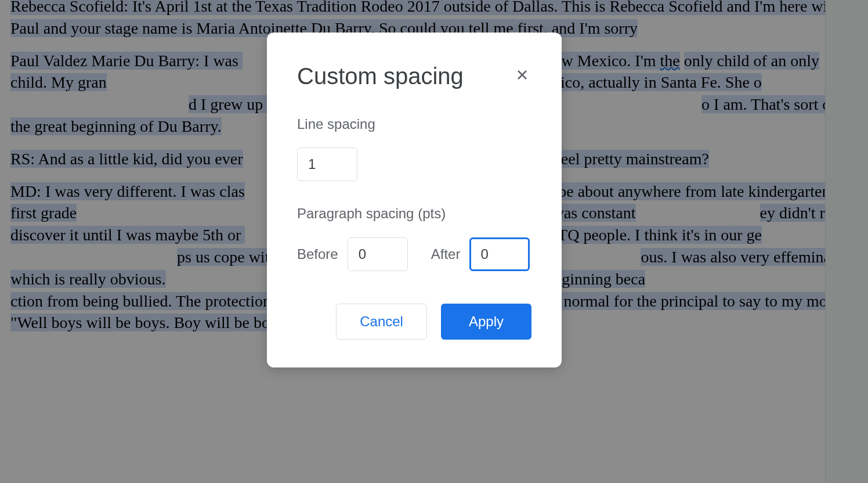  Describe the element at coordinates (318, 254) in the screenshot. I see `before-label: Before` at that location.